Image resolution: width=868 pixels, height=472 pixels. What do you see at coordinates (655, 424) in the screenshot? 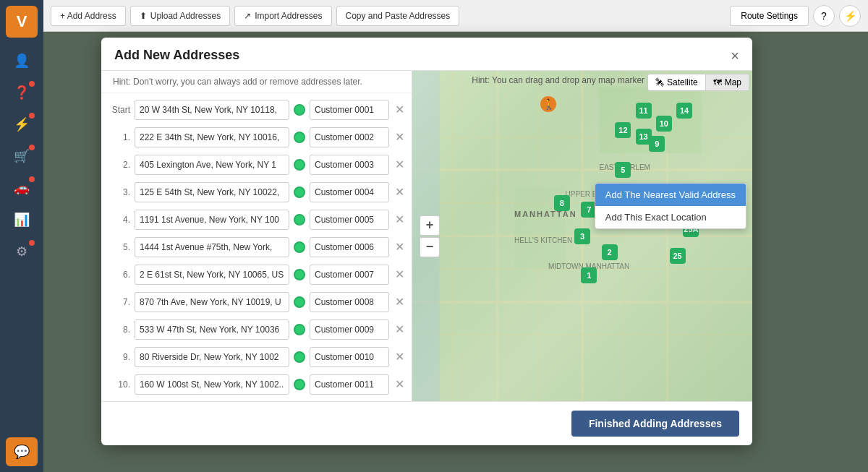
I see `finish-adding-button: Finished Adding Addresses` at bounding box center [655, 424].